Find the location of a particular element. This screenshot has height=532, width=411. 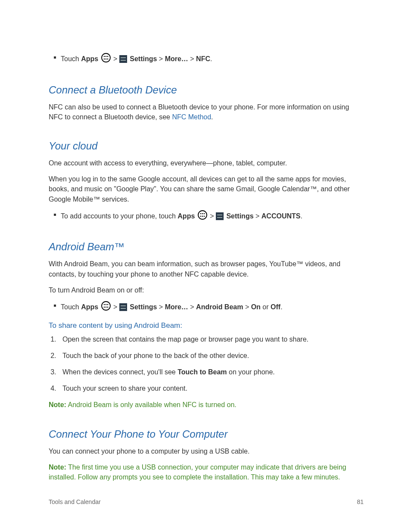

page-footer: Tools and Calendar 81 is located at coordinates (206, 502).